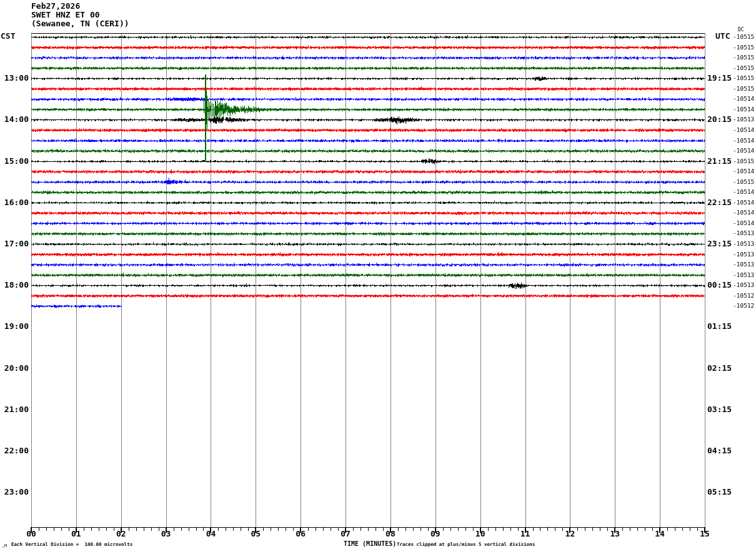 The width and height of the screenshot is (756, 554). I want to click on x-axis-title: TIME (MINUTES), so click(370, 544).